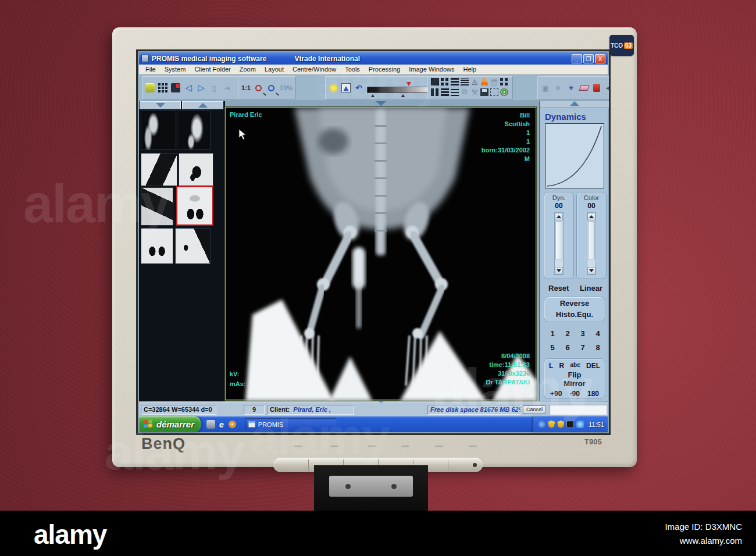 The width and height of the screenshot is (756, 556). Describe the element at coordinates (384, 69) in the screenshot. I see `menu-processing: Processing` at that location.